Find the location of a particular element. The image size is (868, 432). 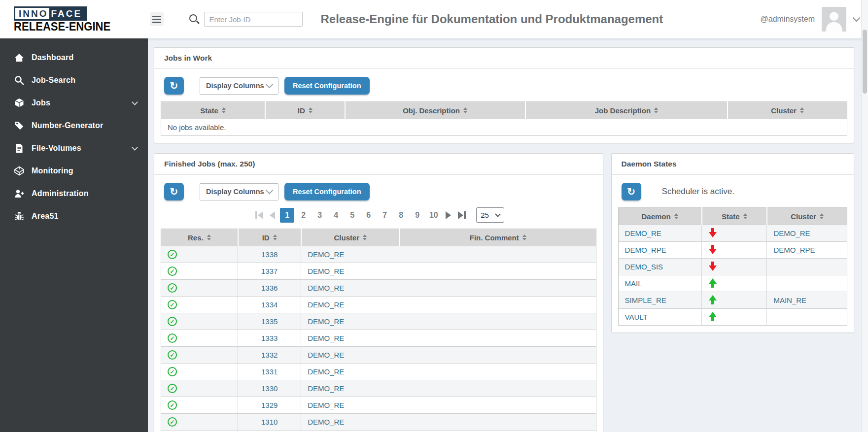

job-id-link: 1331 is located at coordinates (270, 372).